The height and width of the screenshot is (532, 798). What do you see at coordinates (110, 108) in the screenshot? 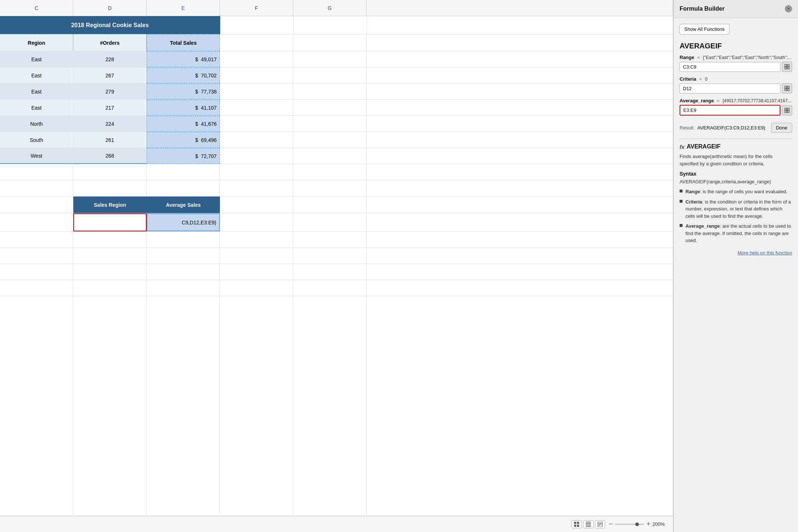
I see `cell-orders-4: 217` at bounding box center [110, 108].